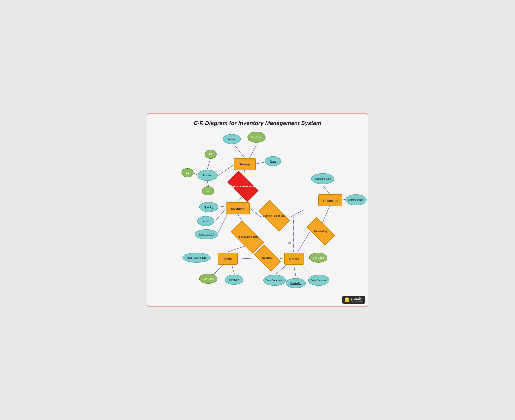 This screenshot has height=420, width=515. I want to click on entity-storage: Storage, so click(245, 164).